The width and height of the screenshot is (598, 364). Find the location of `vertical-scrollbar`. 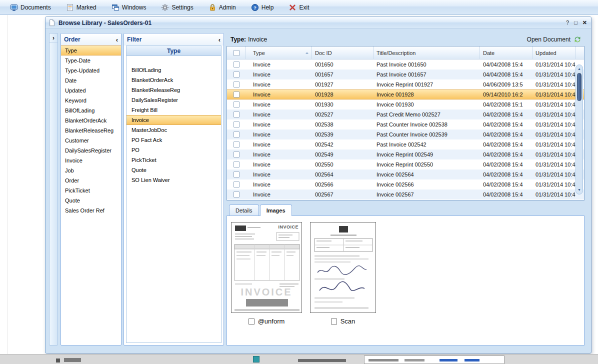

vertical-scrollbar is located at coordinates (579, 130).